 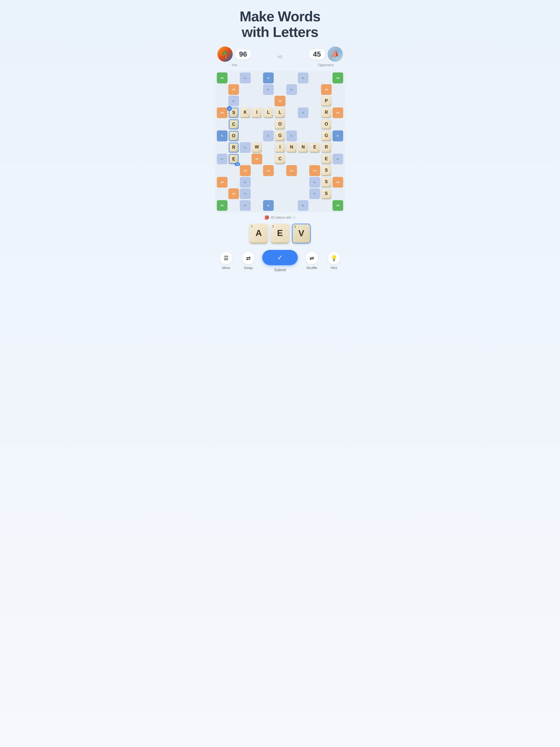 I want to click on board-cell: E1, so click(x=326, y=159).